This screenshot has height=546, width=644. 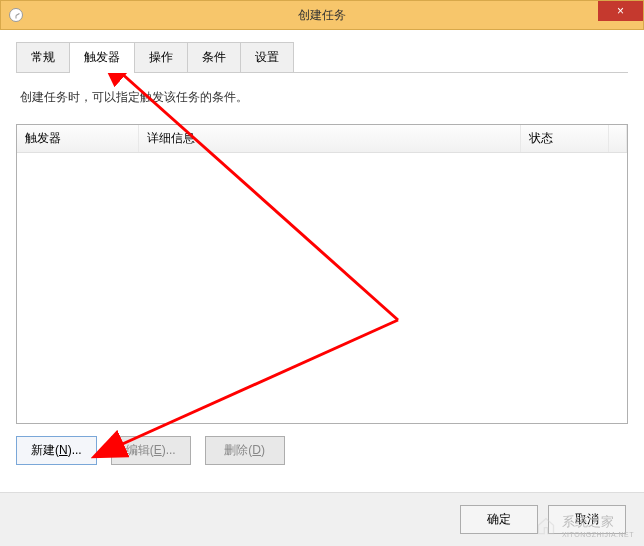 I want to click on trigger-action-buttons: 新建(N)... 编辑(E)... 删除(D), so click(x=322, y=450).